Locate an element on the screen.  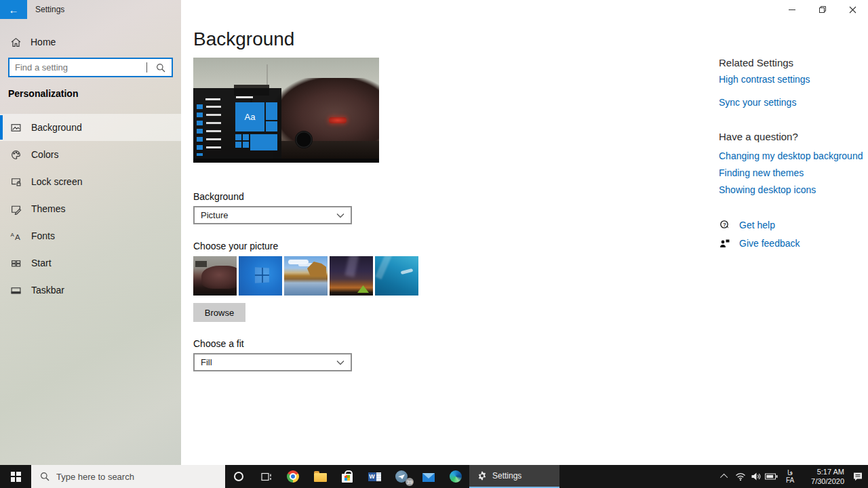
preview-car-wheel is located at coordinates (304, 140).